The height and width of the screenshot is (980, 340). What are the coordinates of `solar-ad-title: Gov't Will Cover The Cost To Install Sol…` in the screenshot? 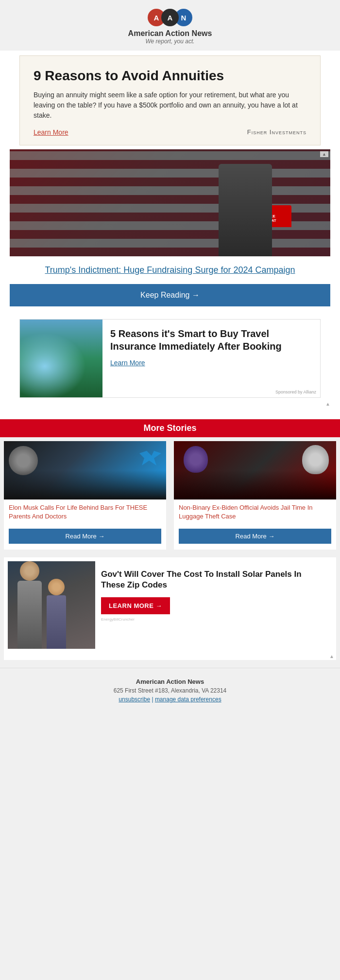 It's located at (214, 580).